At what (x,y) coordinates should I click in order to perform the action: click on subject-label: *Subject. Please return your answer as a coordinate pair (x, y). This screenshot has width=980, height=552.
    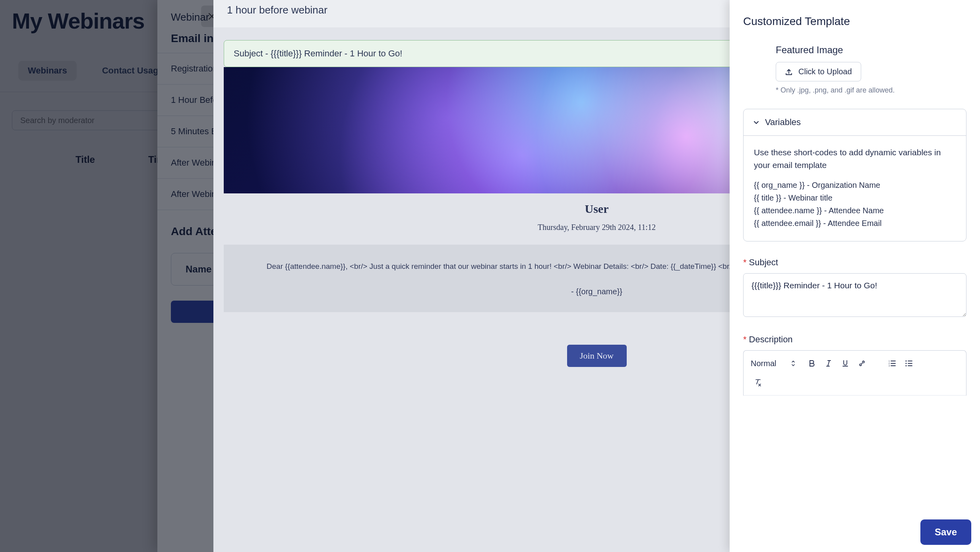
    Looking at the image, I should click on (855, 262).